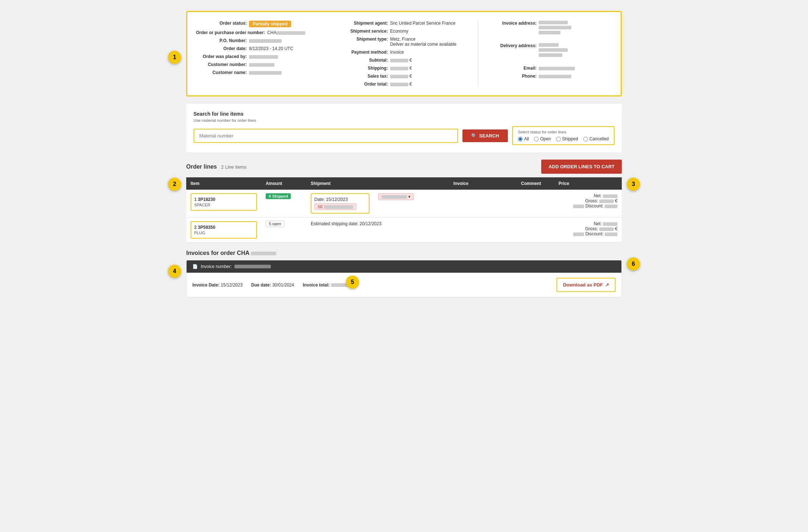 The width and height of the screenshot is (808, 532). Describe the element at coordinates (224, 227) in the screenshot. I see `row2-item-number: 2 3P59350` at that location.